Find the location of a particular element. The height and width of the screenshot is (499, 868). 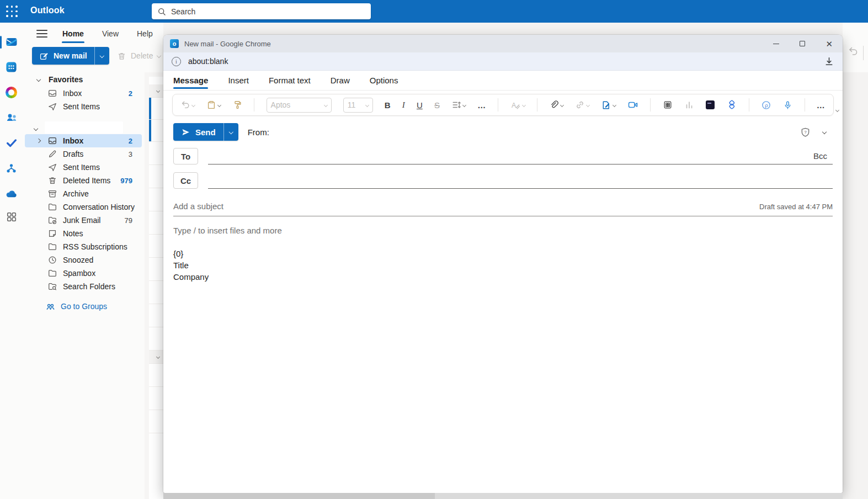

folder-rss-subscriptions: RSS Subscriptions is located at coordinates (84, 247).